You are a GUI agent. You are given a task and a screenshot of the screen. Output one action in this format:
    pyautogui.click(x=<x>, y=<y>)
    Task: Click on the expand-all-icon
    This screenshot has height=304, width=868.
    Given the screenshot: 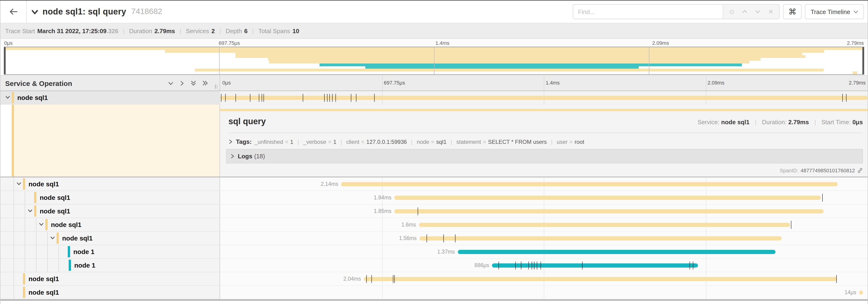 What is the action you would take?
    pyautogui.click(x=205, y=83)
    